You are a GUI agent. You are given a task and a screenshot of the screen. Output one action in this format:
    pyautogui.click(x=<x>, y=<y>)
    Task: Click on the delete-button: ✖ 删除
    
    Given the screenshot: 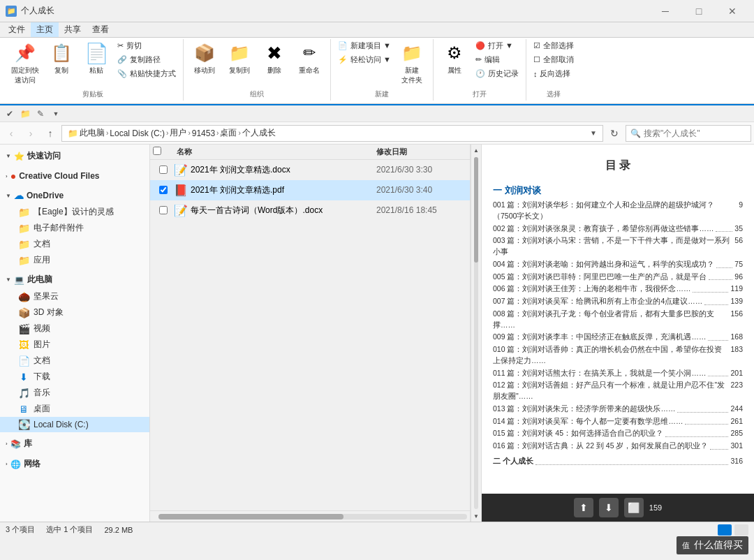 What is the action you would take?
    pyautogui.click(x=274, y=59)
    